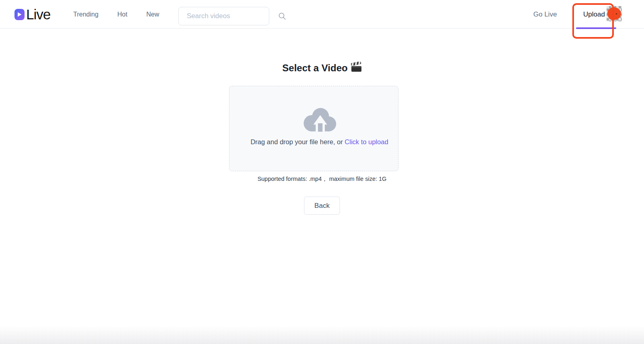  Describe the element at coordinates (32, 15) in the screenshot. I see `brand-logo: Live` at that location.